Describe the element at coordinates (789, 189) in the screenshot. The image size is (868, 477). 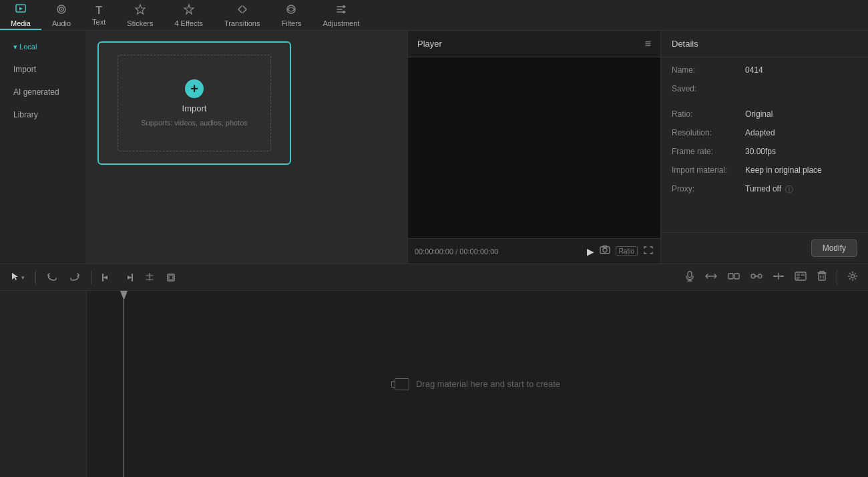
I see `proxy-info-icon: ⓘ` at that location.